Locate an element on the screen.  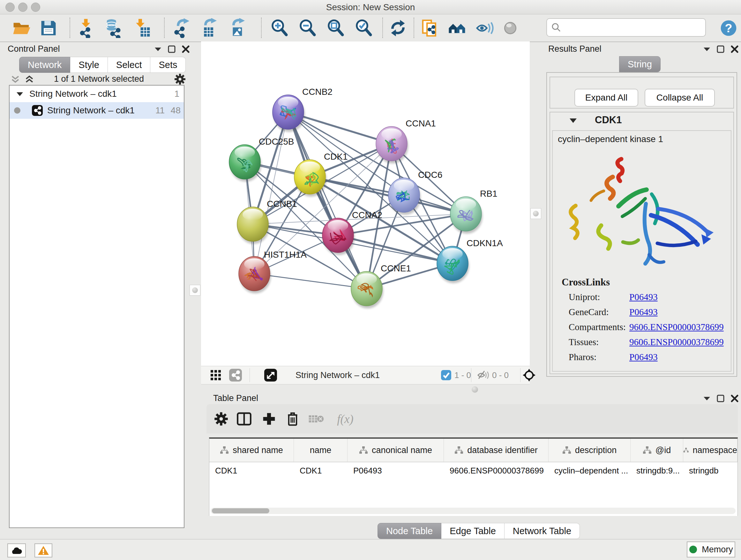
column-header-label: canonical name is located at coordinates (402, 450).